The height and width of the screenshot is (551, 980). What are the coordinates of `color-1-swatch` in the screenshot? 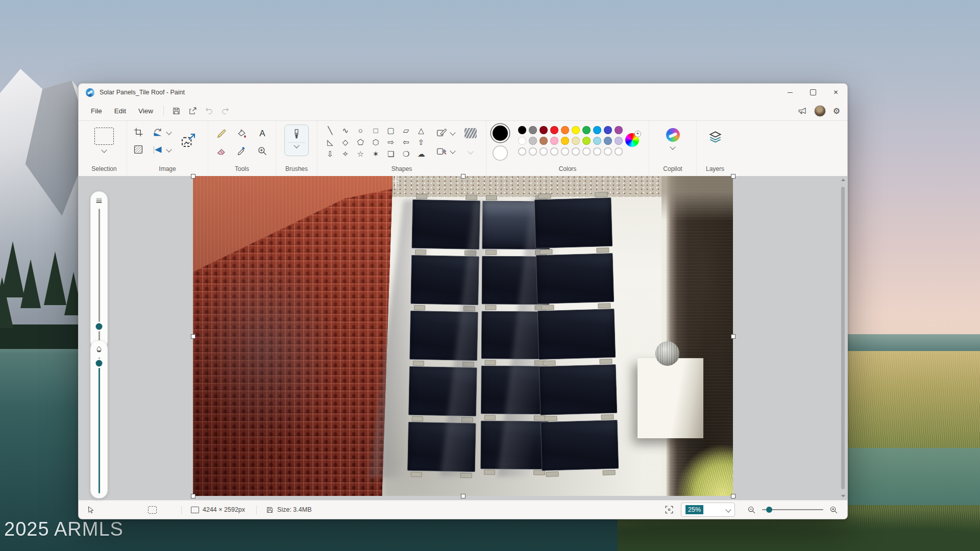 It's located at (500, 133).